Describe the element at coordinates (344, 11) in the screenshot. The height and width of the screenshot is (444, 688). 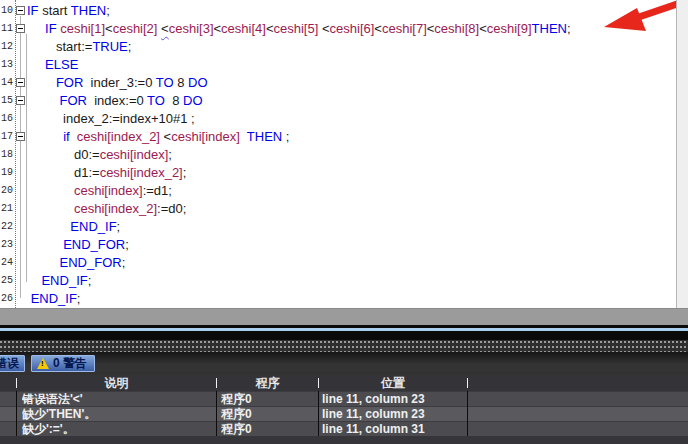
I see `code-line: 10IF start THEN;` at that location.